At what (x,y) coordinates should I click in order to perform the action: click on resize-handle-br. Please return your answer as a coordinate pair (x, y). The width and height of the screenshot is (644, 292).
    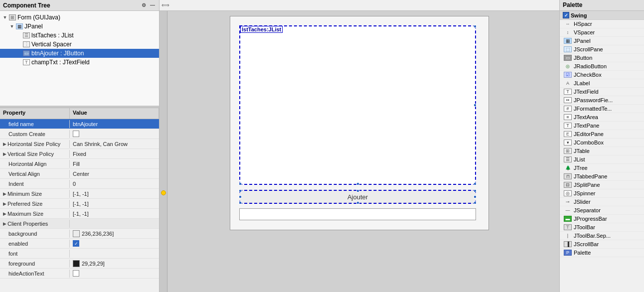
    Looking at the image, I should click on (475, 184).